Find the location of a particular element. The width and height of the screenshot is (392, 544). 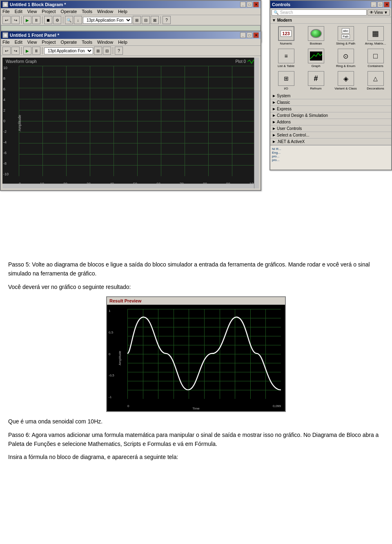

section-net-label: .NET & ActiveX is located at coordinates (291, 141).